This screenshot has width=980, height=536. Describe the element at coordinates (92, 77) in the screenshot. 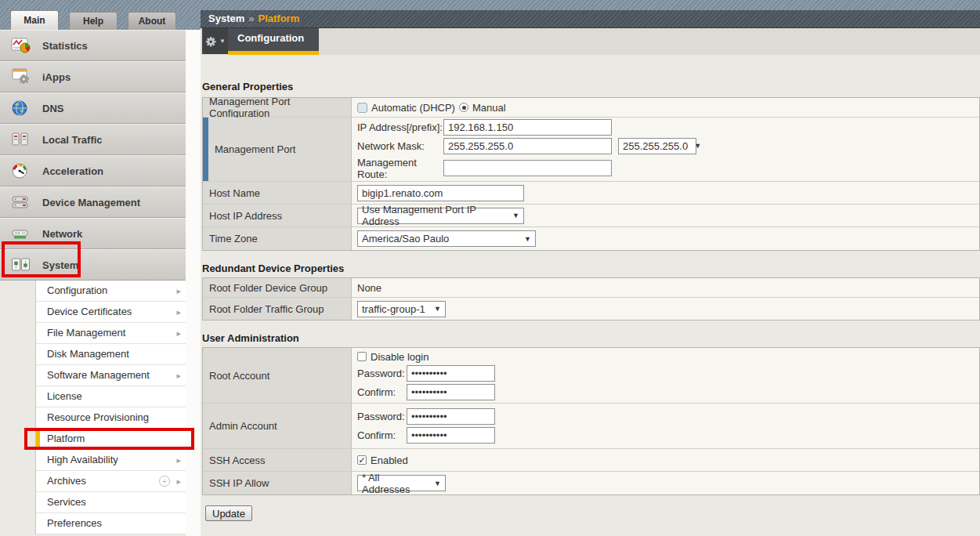

I see `sidebar-item-iapps: iApps` at that location.